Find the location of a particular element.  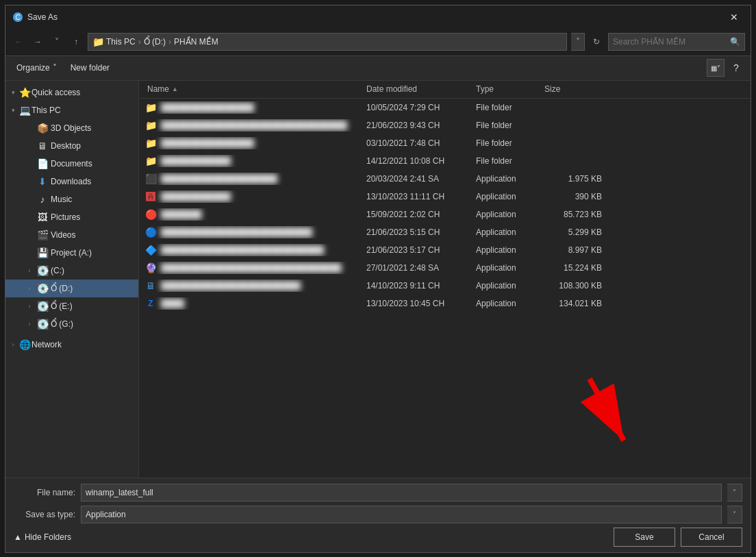

saveastype-input is located at coordinates (401, 515).